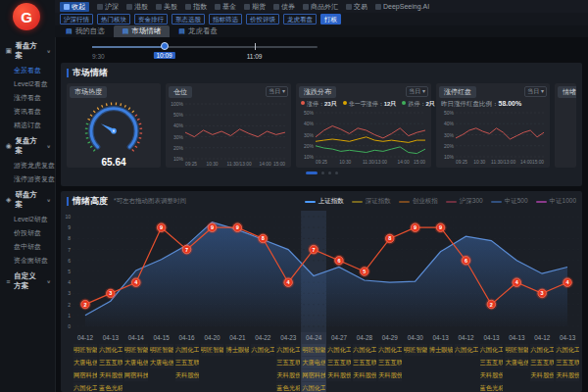 Image resolution: width=588 pixels, height=392 pixels. What do you see at coordinates (365, 338) in the screenshot?
I see `date-label: 04-28` at bounding box center [365, 338].